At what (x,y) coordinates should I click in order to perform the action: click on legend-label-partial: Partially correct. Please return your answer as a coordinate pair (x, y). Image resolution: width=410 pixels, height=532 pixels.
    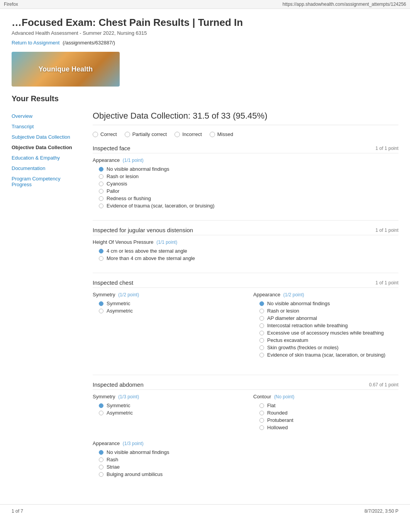
    Looking at the image, I should click on (150, 134).